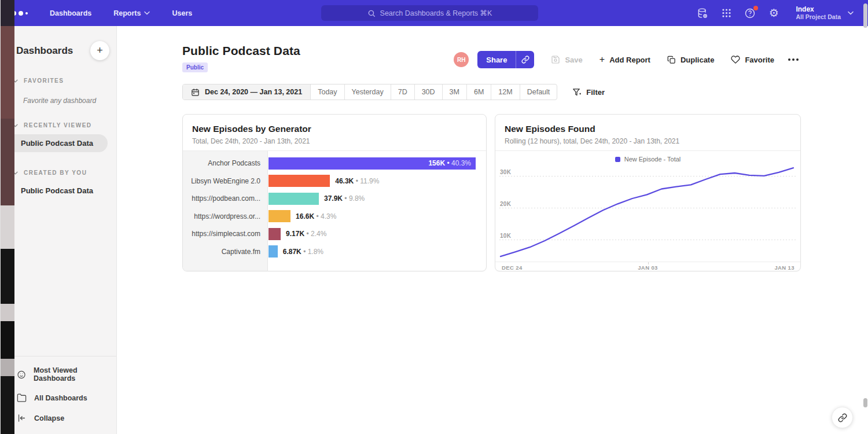 Image resolution: width=868 pixels, height=434 pixels. Describe the element at coordinates (334, 163) in the screenshot. I see `bar-row: Anchor Podcasts156K • 40.3%` at that location.